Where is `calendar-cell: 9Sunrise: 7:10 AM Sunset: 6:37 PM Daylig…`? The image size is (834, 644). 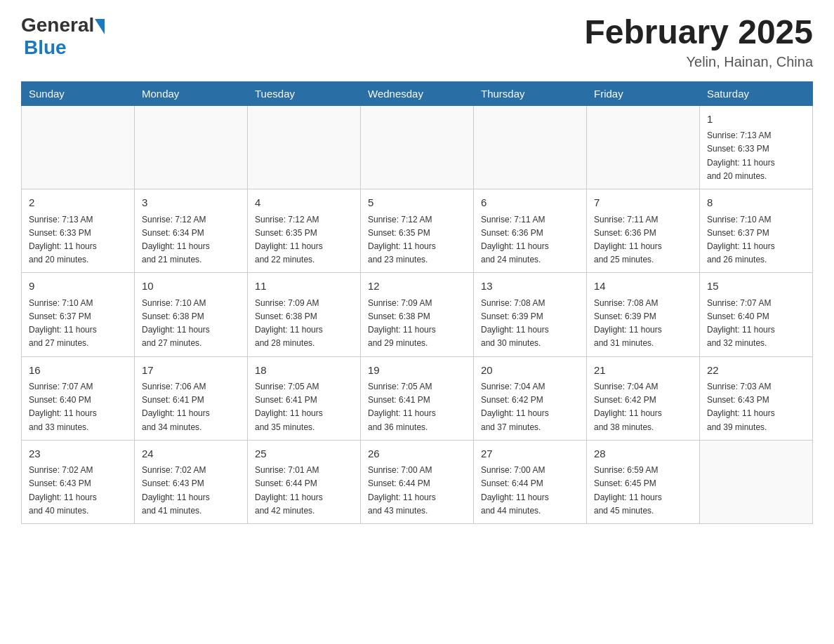
calendar-cell: 9Sunrise: 7:10 AM Sunset: 6:37 PM Daylig… is located at coordinates (79, 314).